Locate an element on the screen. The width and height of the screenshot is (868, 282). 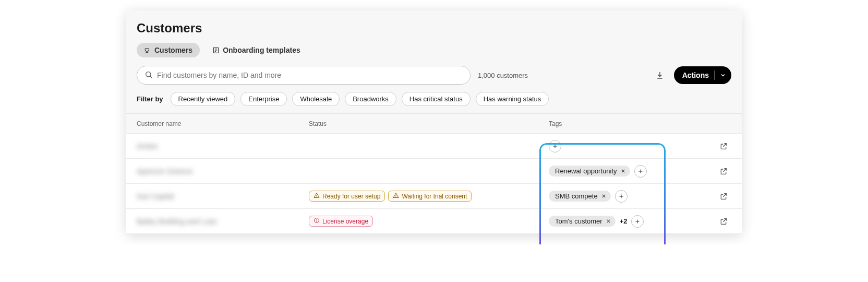
tag-pill: Tom's customer is located at coordinates (582, 221).